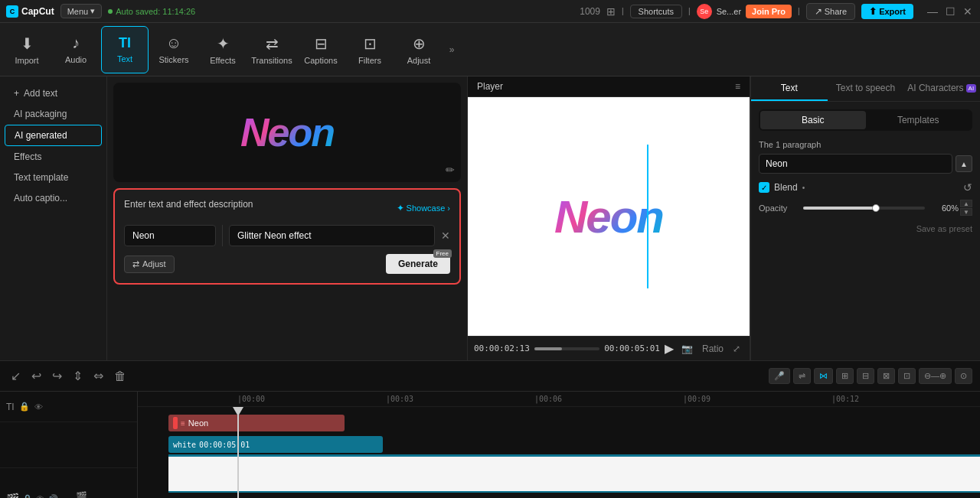  What do you see at coordinates (764, 187) in the screenshot?
I see `blend-checkbox: ✓` at bounding box center [764, 187].